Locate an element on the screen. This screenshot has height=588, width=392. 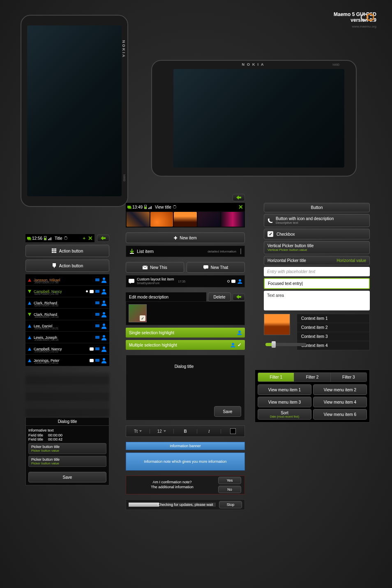
context-thumbnail is located at coordinates (277, 324).